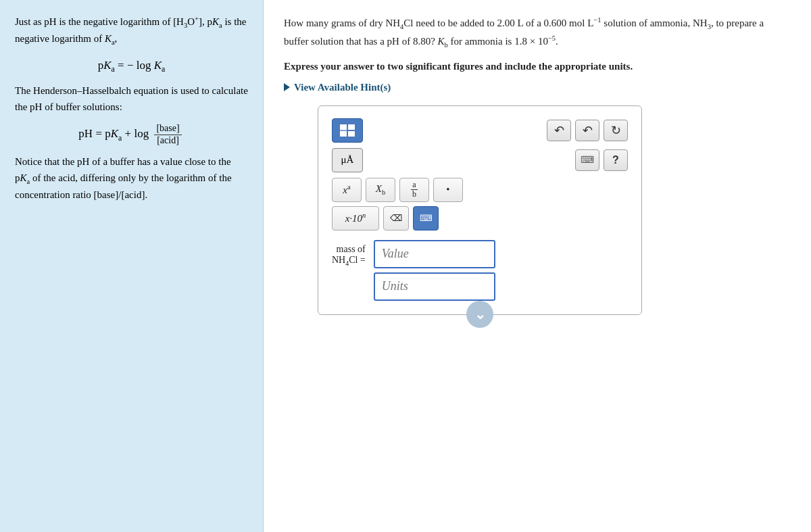  Describe the element at coordinates (480, 314) in the screenshot. I see `expand-icon: ⌄` at that location.